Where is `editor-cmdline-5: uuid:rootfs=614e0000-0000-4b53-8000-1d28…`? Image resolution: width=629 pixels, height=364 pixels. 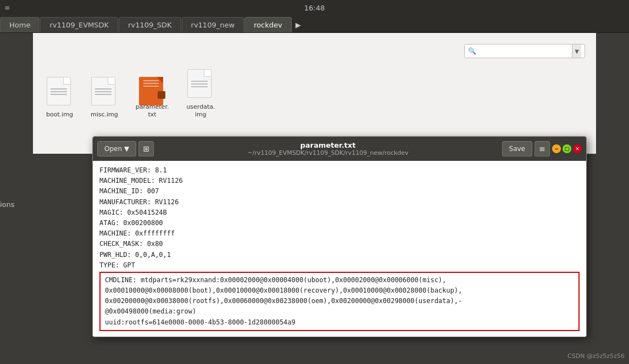 editor-cmdline-5: uuid:rootfs=614e0000-0000-4b53-8000-1d28… is located at coordinates (339, 323).